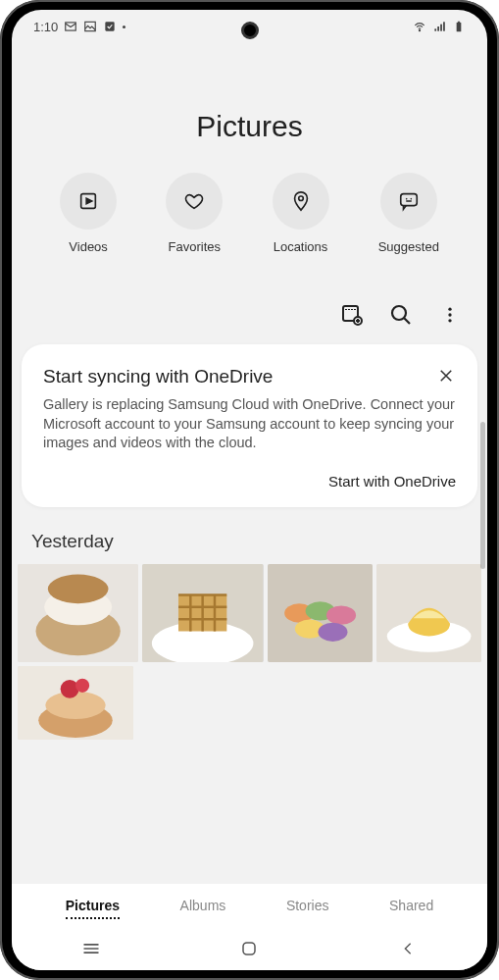 The height and width of the screenshot is (980, 499). Describe the element at coordinates (401, 315) in the screenshot. I see `search-icon` at that location.